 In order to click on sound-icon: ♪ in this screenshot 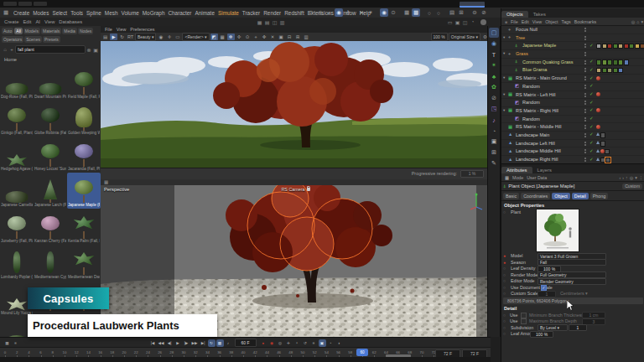, I will do `click(494, 120)`.